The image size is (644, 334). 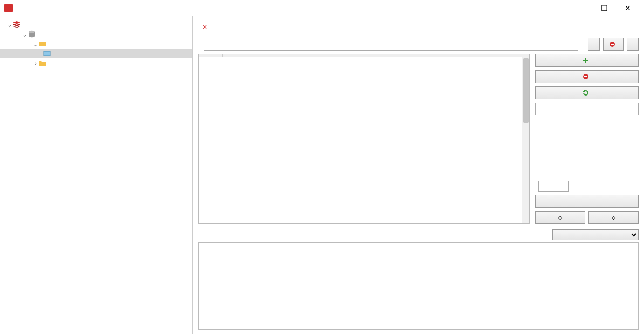 What do you see at coordinates (587, 93) in the screenshot?
I see `reload-value-button` at bounding box center [587, 93].